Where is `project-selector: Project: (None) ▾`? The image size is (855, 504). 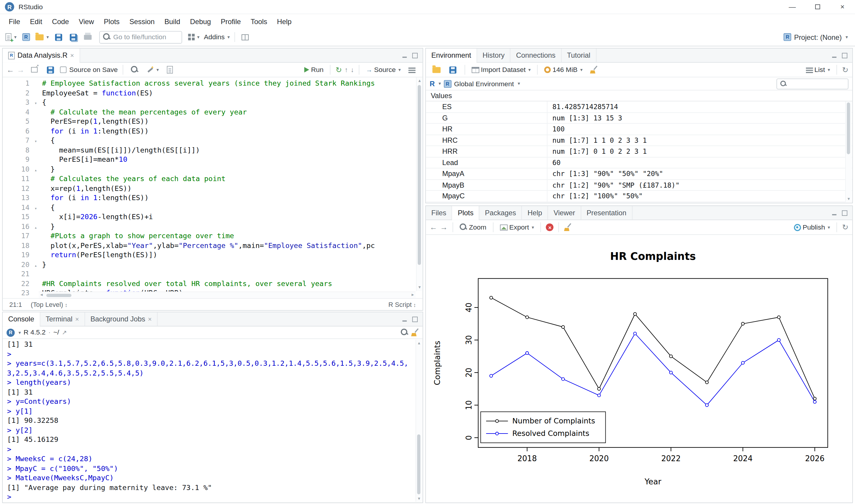
project-selector: Project: (None) ▾ is located at coordinates (816, 37).